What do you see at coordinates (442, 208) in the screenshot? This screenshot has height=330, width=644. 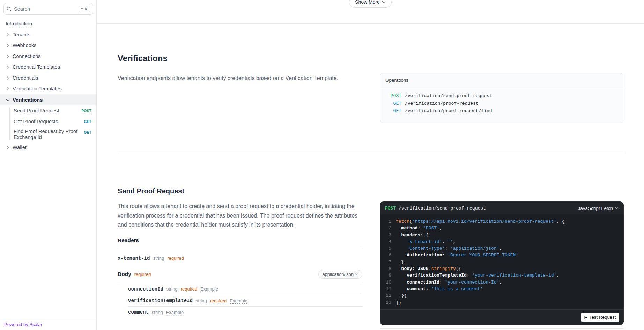 I see `code-path: /verification/send-proof-request` at bounding box center [442, 208].